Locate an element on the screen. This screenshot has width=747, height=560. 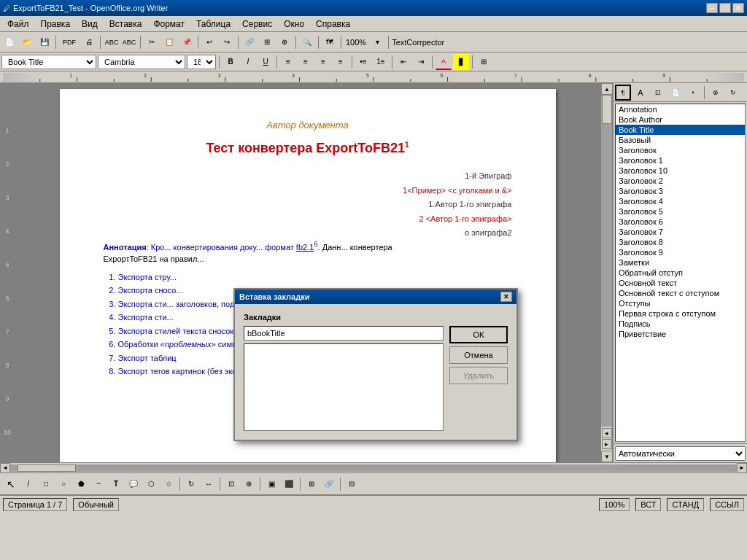
style-heading6: Заголовок 6 is located at coordinates (680, 222).